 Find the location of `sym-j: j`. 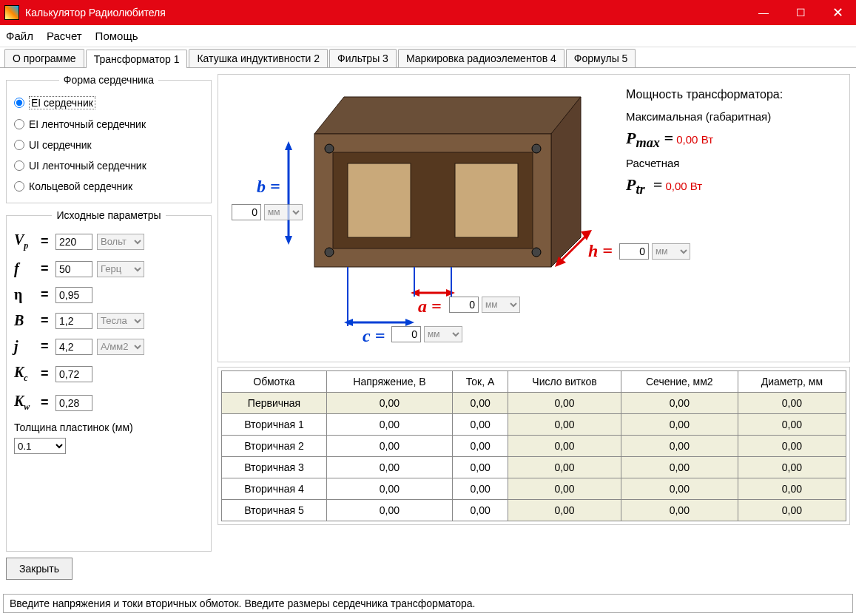

sym-j: j is located at coordinates (25, 346).